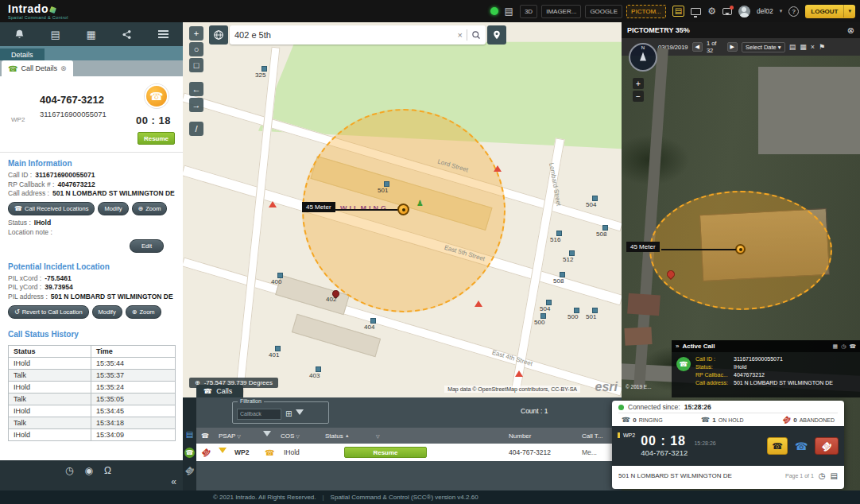  What do you see at coordinates (604, 11) in the screenshot?
I see `view-button-google: GOOGLE` at bounding box center [604, 11].